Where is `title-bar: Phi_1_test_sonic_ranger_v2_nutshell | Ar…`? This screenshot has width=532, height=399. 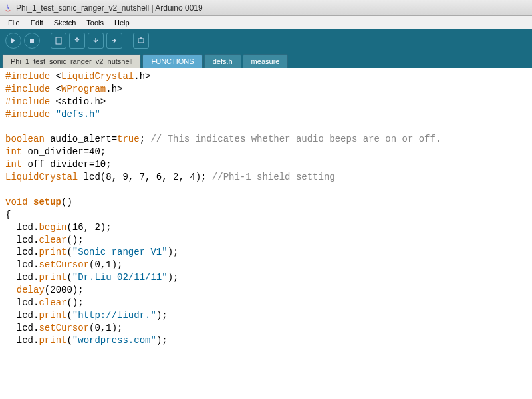 title-bar: Phi_1_test_sonic_ranger_v2_nutshell | Ar… is located at coordinates (266, 8).